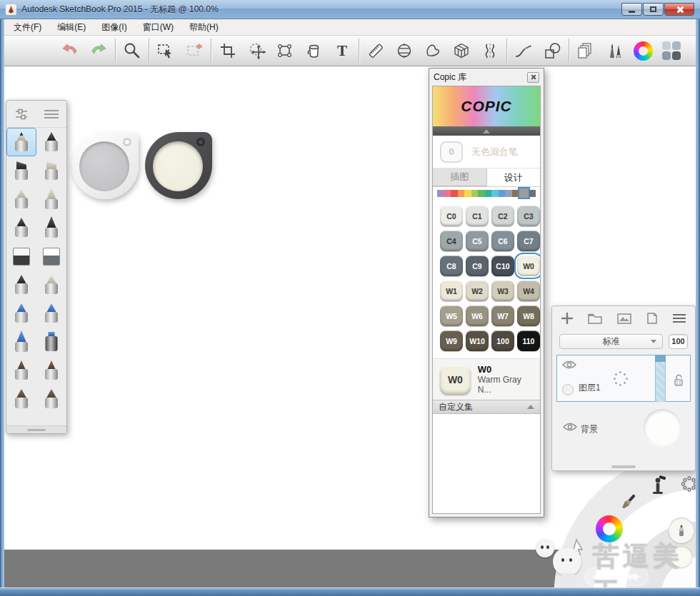 The width and height of the screenshot is (700, 596). I want to click on copic-swatch: 100, so click(503, 341).